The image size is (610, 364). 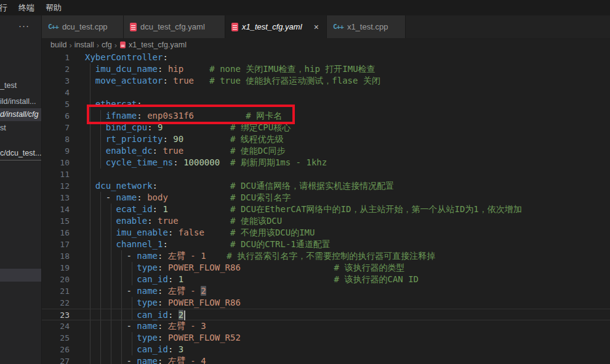 What do you see at coordinates (276, 27) in the screenshot?
I see `tab-x1-test-cfg-yaml: x1_test_cfg.yaml ×` at bounding box center [276, 27].